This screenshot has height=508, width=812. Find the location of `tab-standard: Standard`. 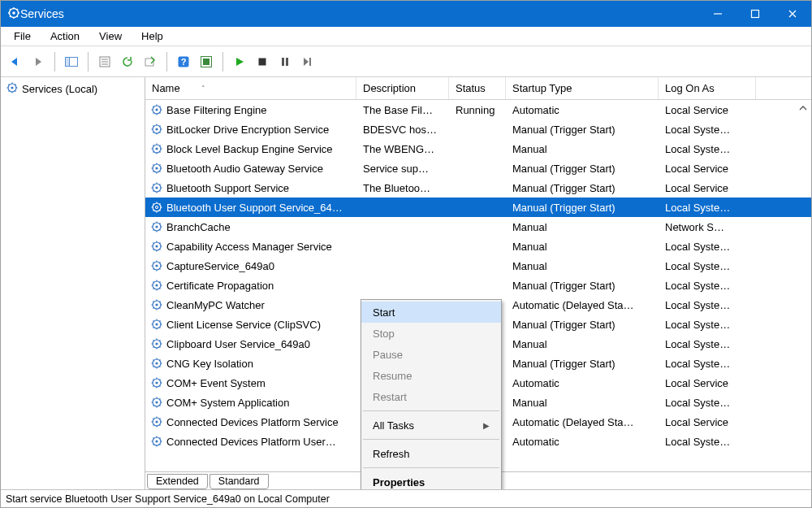

tab-standard: Standard is located at coordinates (239, 481).